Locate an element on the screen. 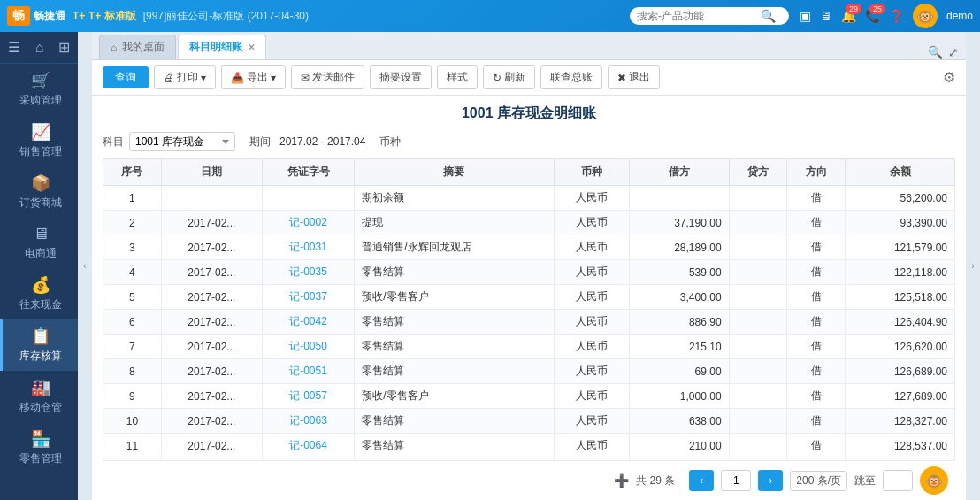 The image size is (980, 500). filter-bar: 科目 1001 库存现金 期间 2017.02 - 2017.04 币种 is located at coordinates (529, 143).